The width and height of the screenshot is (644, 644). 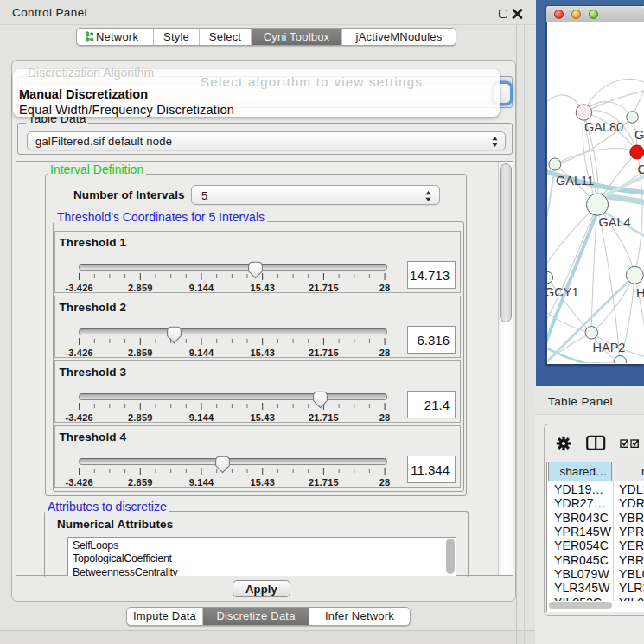 What do you see at coordinates (640, 293) in the screenshot?
I see `svg-text: H` at bounding box center [640, 293].